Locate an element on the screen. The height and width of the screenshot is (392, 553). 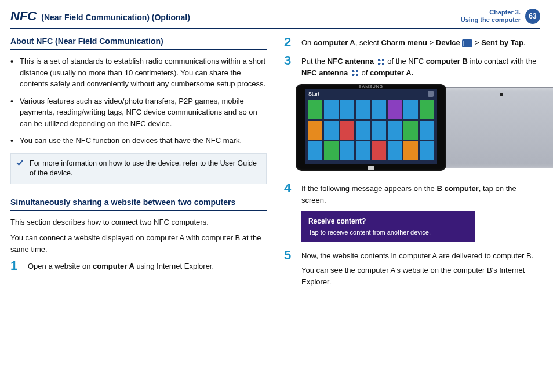
info-note: For more information on how to use the d… is located at coordinates (139, 169).